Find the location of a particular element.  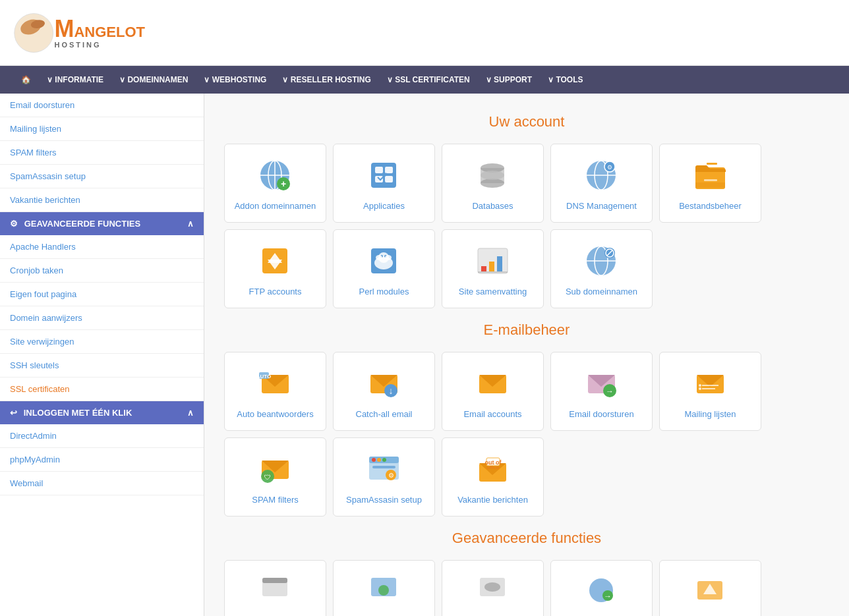

gear-icon: ⚙ is located at coordinates (14, 224).